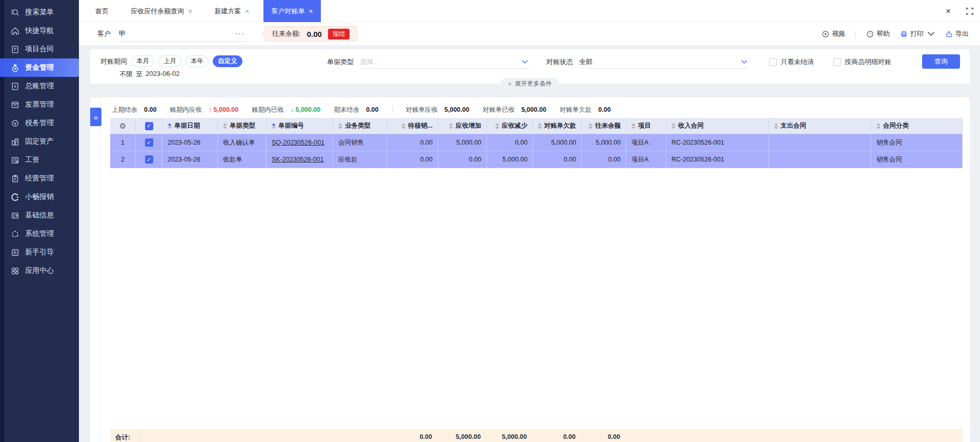  I want to click on period-filter-group: 对账期间 本月 上月 本年 自定义, so click(171, 62).